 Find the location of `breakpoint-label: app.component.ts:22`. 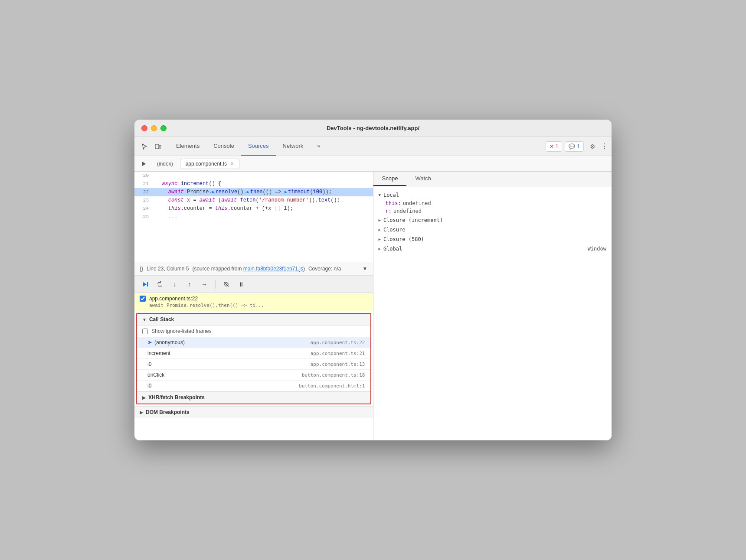

breakpoint-label: app.component.ts:22 is located at coordinates (173, 299).